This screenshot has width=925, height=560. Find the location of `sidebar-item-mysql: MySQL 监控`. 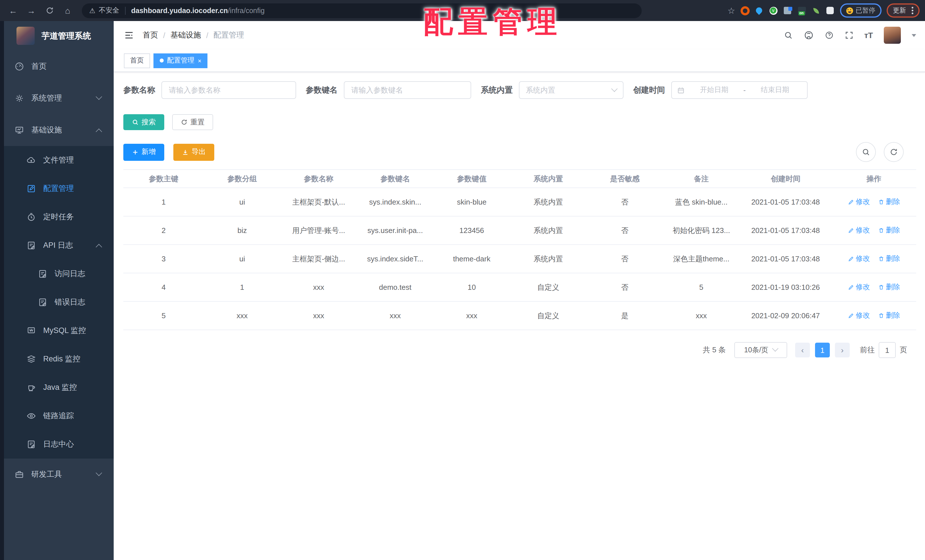

sidebar-item-mysql: MySQL 监控 is located at coordinates (57, 331).